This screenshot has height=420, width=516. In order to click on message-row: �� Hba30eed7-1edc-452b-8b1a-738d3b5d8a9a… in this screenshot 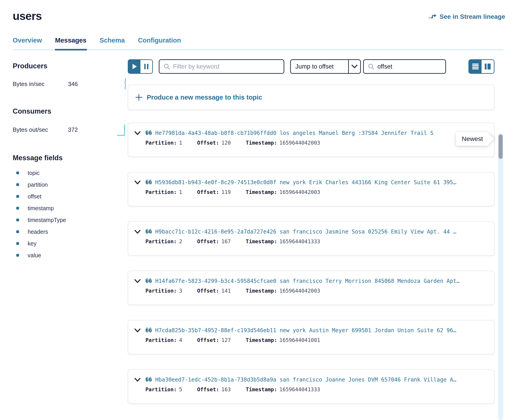, I will do `click(311, 387)`.